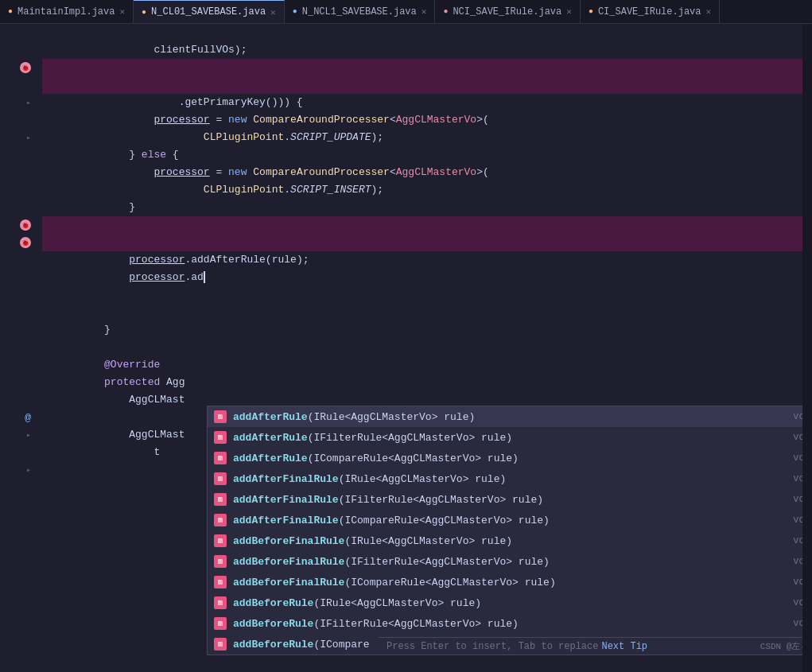 This screenshot has height=672, width=812. Describe the element at coordinates (220, 437) in the screenshot. I see `ac-method-icon-2: m` at that location.